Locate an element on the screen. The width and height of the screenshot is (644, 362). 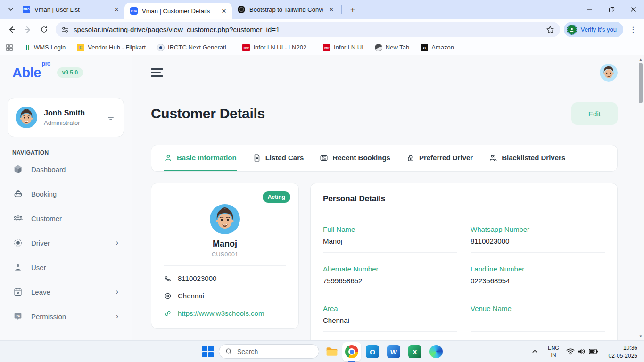
bookmark-wms-login: WMS Login is located at coordinates (44, 48).